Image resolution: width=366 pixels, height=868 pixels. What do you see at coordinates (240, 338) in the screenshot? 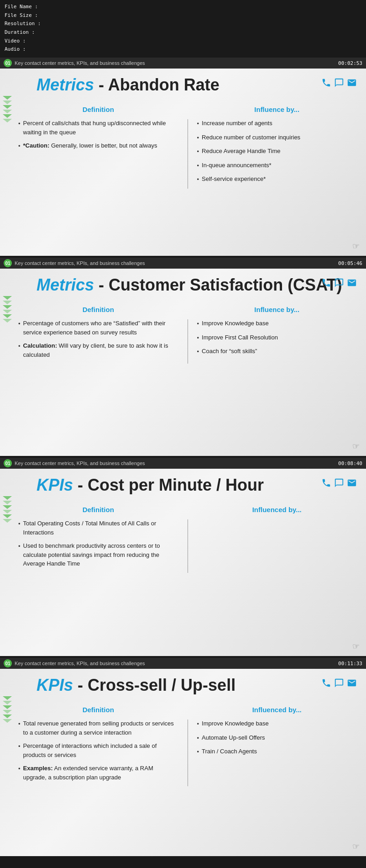
I see `bullet-text: Improve First Call Resolution` at bounding box center [240, 338].